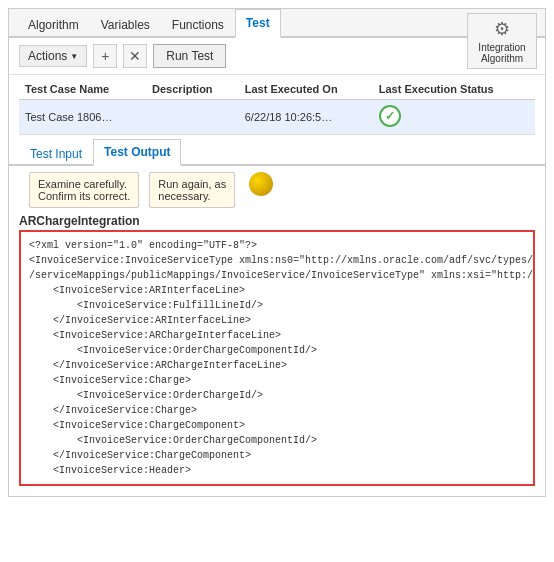 Image resolution: width=554 pixels, height=562 pixels. I want to click on gear-icon: ⚙, so click(502, 29).